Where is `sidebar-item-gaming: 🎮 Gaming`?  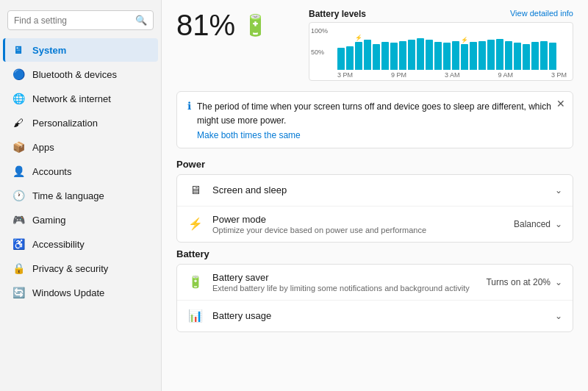
sidebar-item-gaming: 🎮 Gaming is located at coordinates (81, 220).